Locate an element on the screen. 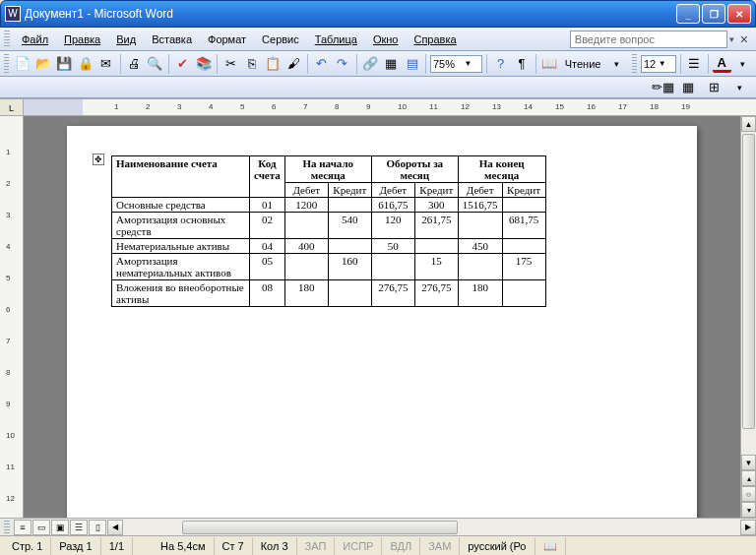  scroll-down-button: ▼ is located at coordinates (748, 462).